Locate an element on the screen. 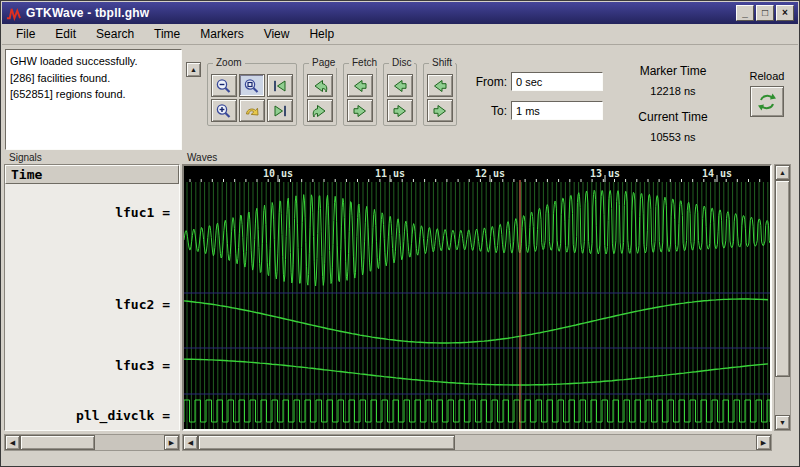 The image size is (800, 467). message-scroll-up-button: ▲ is located at coordinates (194, 70).